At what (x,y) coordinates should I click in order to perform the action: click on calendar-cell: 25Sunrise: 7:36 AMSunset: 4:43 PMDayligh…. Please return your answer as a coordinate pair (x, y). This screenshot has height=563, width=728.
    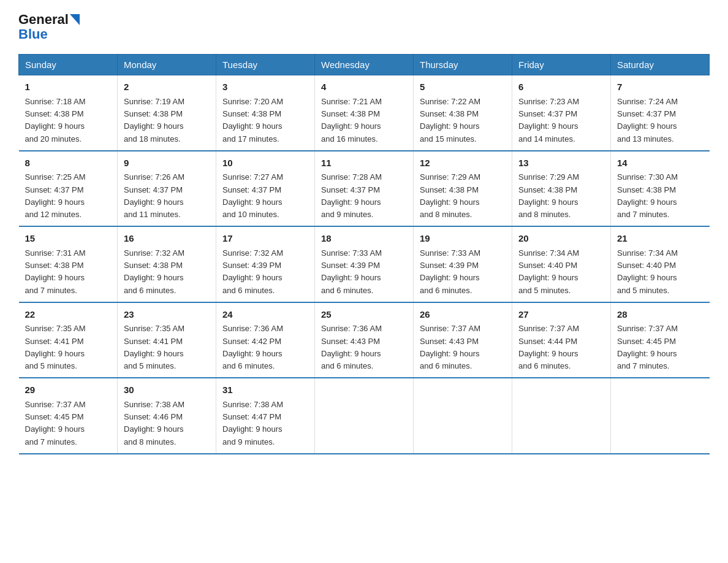
    Looking at the image, I should click on (364, 340).